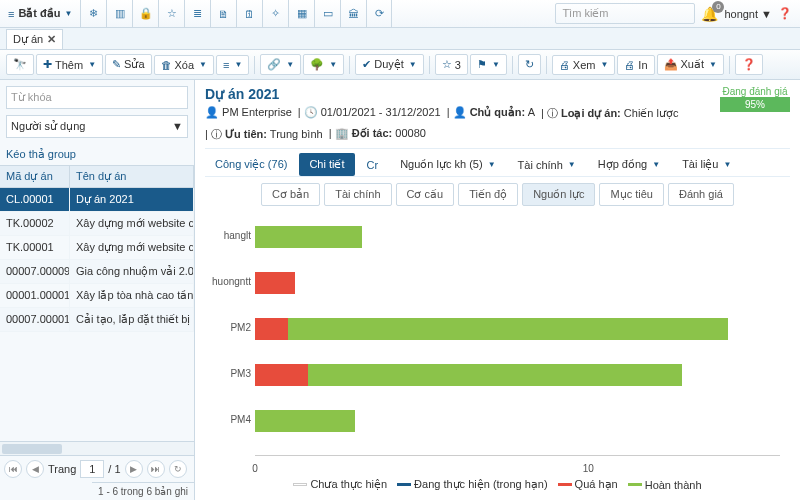  What do you see at coordinates (223, 14) in the screenshot?
I see `doc-icon: 🗎` at bounding box center [223, 14].